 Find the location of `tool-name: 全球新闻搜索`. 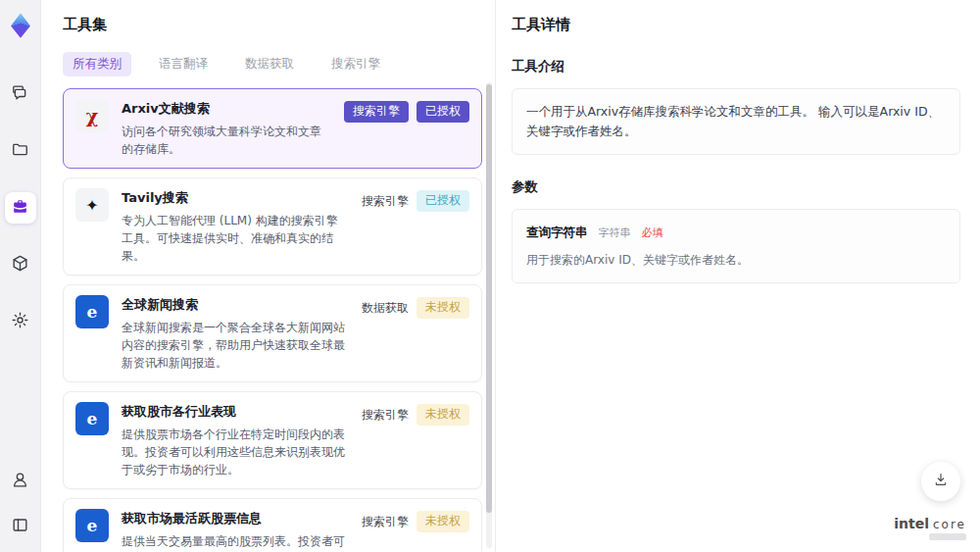

tool-name: 全球新闻搜索 is located at coordinates (235, 305).